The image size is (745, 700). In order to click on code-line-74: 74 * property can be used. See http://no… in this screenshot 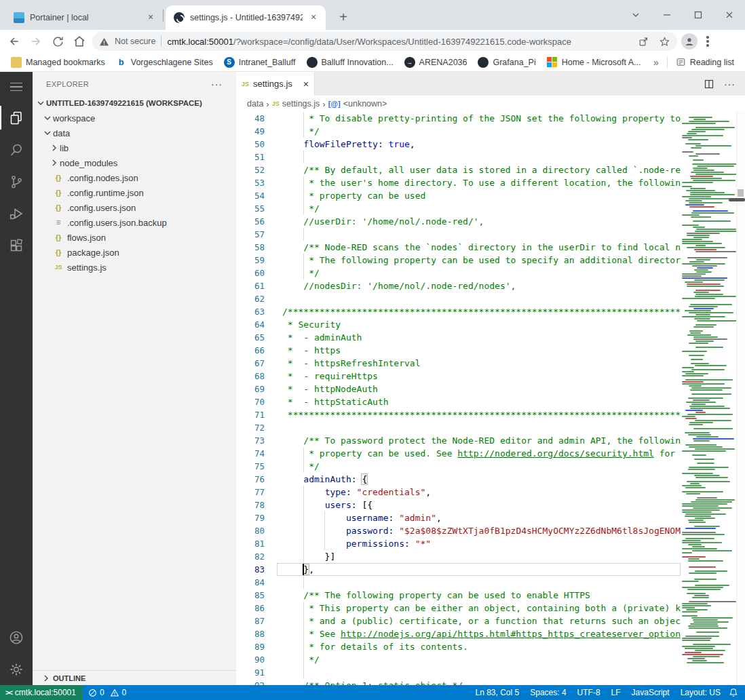, I will do `click(459, 453)`.